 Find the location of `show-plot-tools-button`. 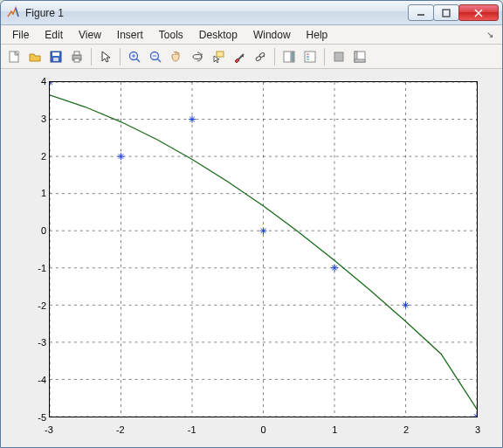

show-plot-tools-button is located at coordinates (360, 57).